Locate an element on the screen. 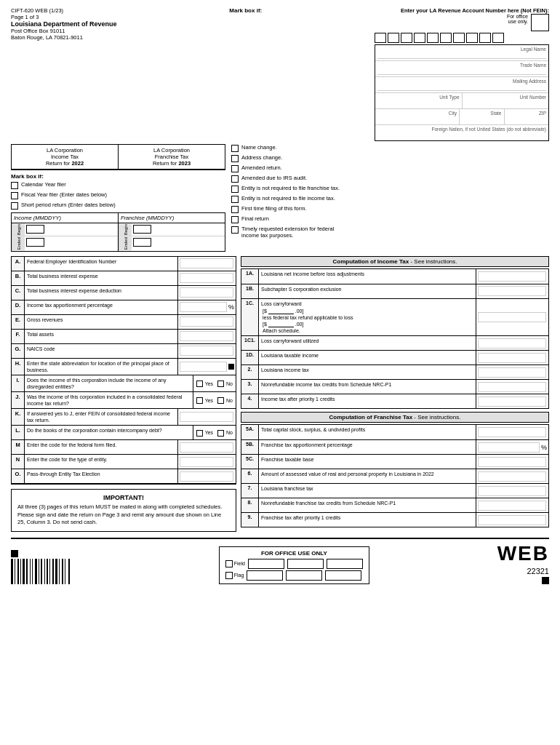  unit-number-input is located at coordinates (506, 103).